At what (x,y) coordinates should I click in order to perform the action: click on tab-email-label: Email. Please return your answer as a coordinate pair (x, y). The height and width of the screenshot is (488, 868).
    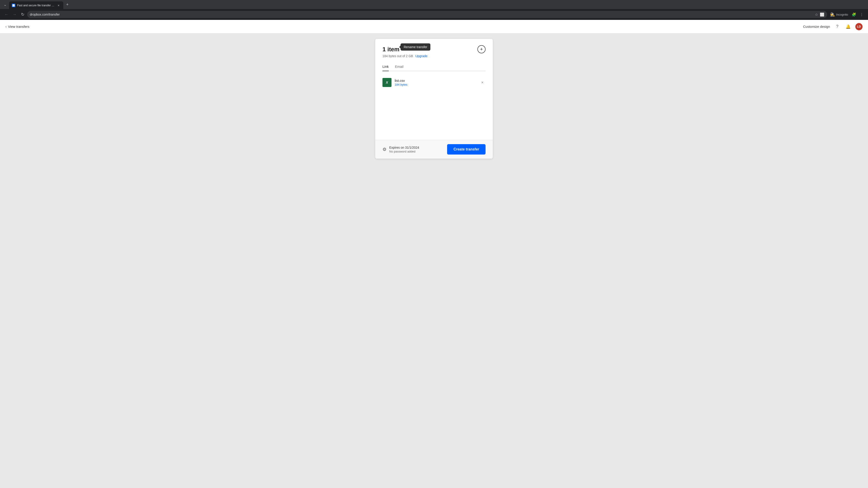
    Looking at the image, I should click on (400, 67).